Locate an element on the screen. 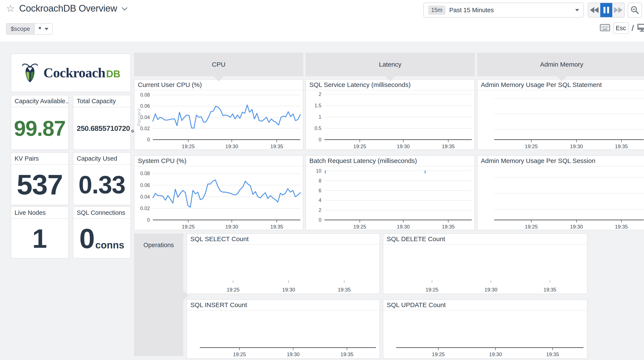 Image resolution: width=644 pixels, height=360 pixels. group-header-operations: Operations is located at coordinates (158, 295).